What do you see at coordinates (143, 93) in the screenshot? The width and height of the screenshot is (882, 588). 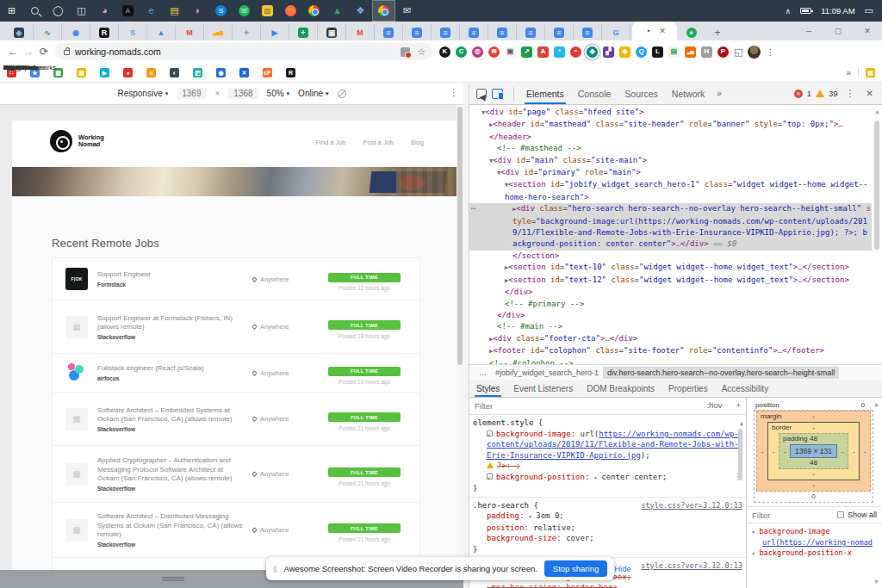 I see `device-mode-select: Responsive` at bounding box center [143, 93].